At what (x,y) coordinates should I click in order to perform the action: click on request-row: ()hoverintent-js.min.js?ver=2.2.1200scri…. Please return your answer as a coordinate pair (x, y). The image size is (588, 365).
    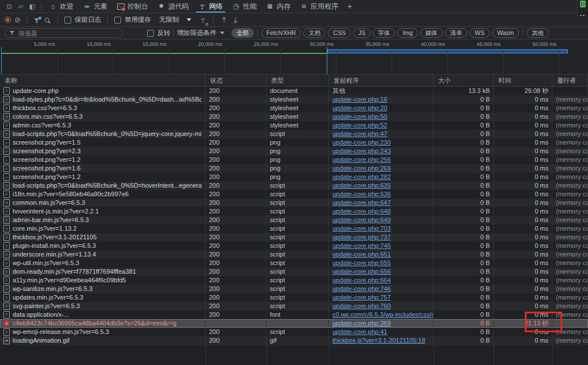
    Looking at the image, I should click on (294, 211).